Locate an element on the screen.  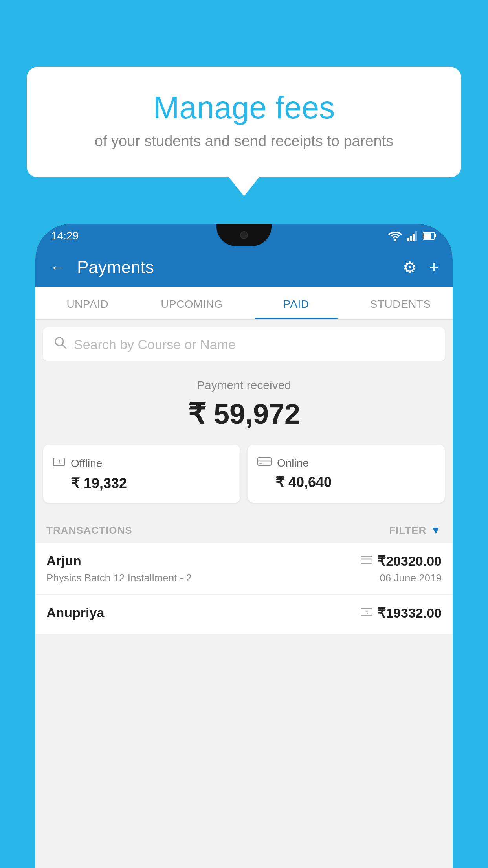
search-bar: Search by Course or Name is located at coordinates (244, 344).